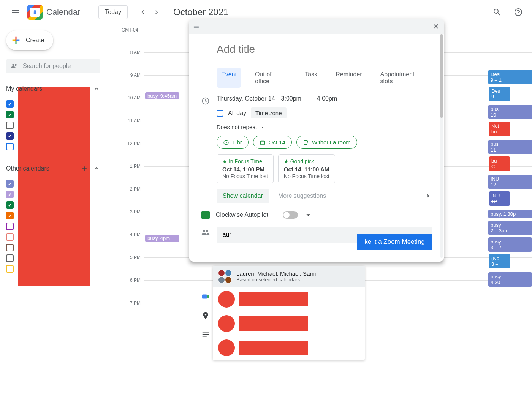 Image resolution: width=532 pixels, height=401 pixels. What do you see at coordinates (131, 144) in the screenshot?
I see `hour-label: 12 PM` at bounding box center [131, 144].